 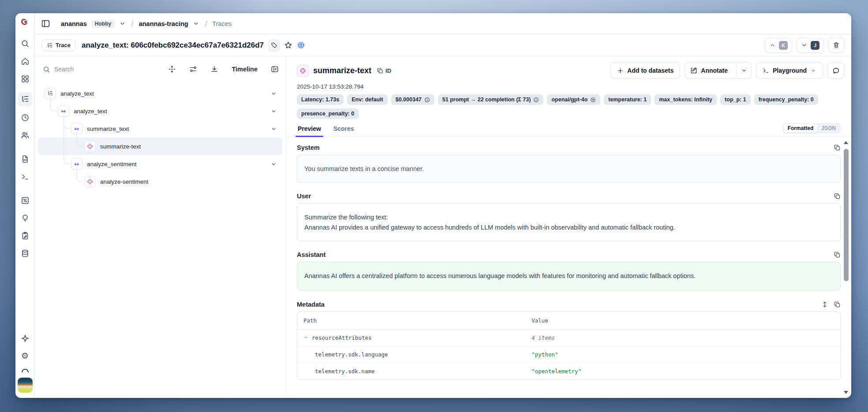 I want to click on comments-button, so click(x=836, y=71).